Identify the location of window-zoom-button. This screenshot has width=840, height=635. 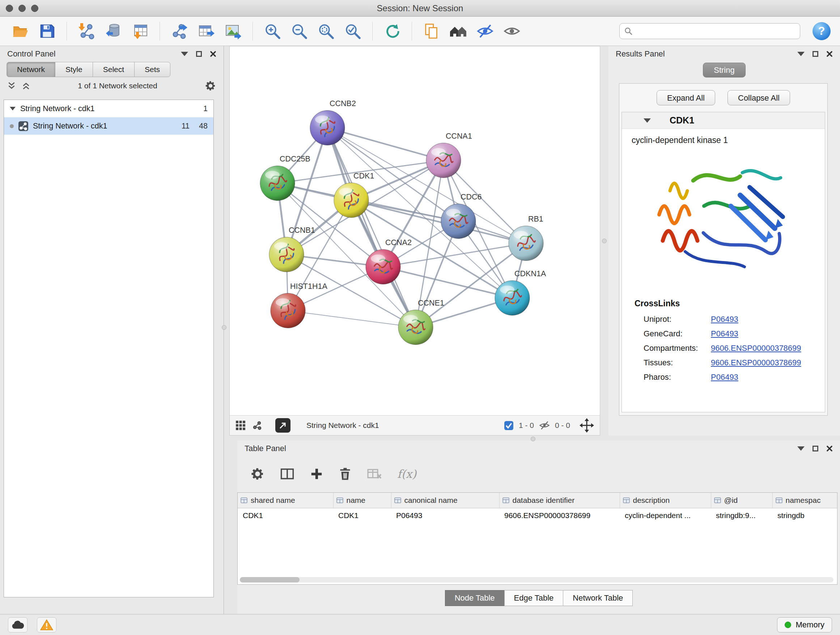
(35, 8).